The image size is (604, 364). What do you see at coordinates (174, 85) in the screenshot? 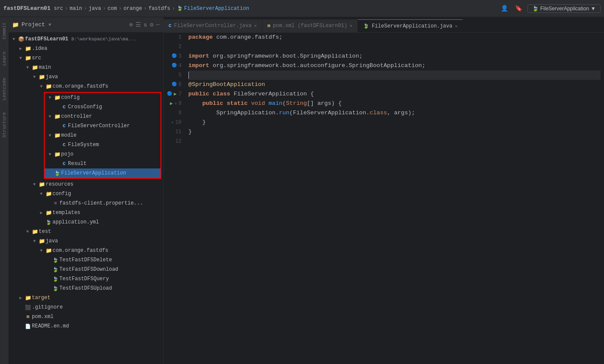
I see `gutter-icon-6: 🔵` at bounding box center [174, 85].